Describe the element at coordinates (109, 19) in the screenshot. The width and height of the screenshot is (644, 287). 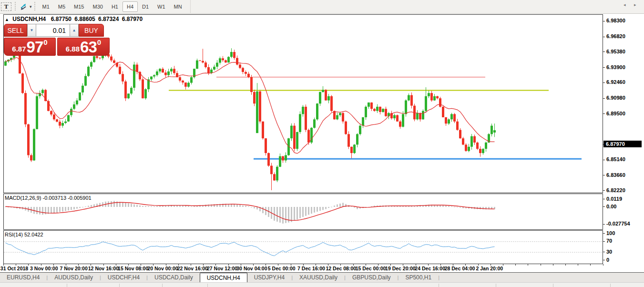
I see `ohlc-low: 6.87324` at that location.